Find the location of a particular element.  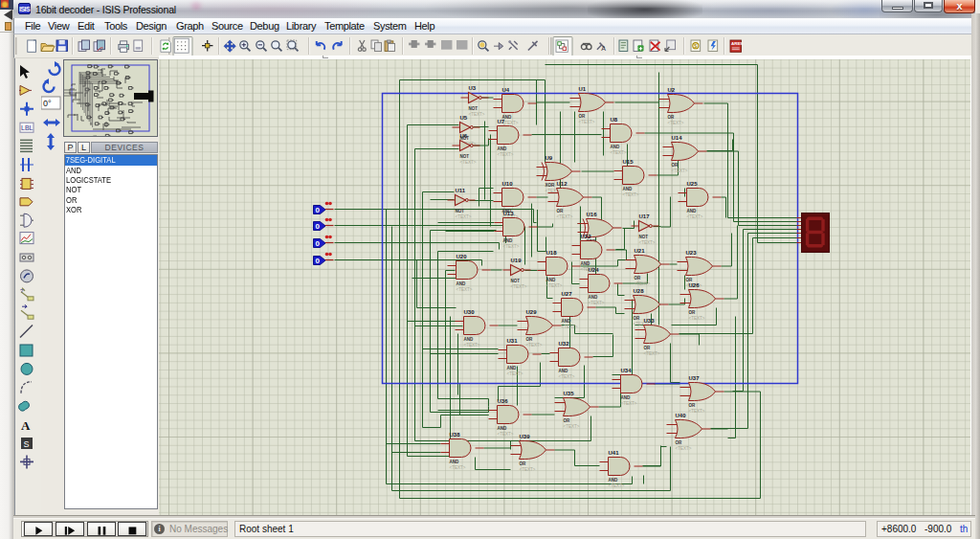

svg-text: U7 is located at coordinates (501, 122).